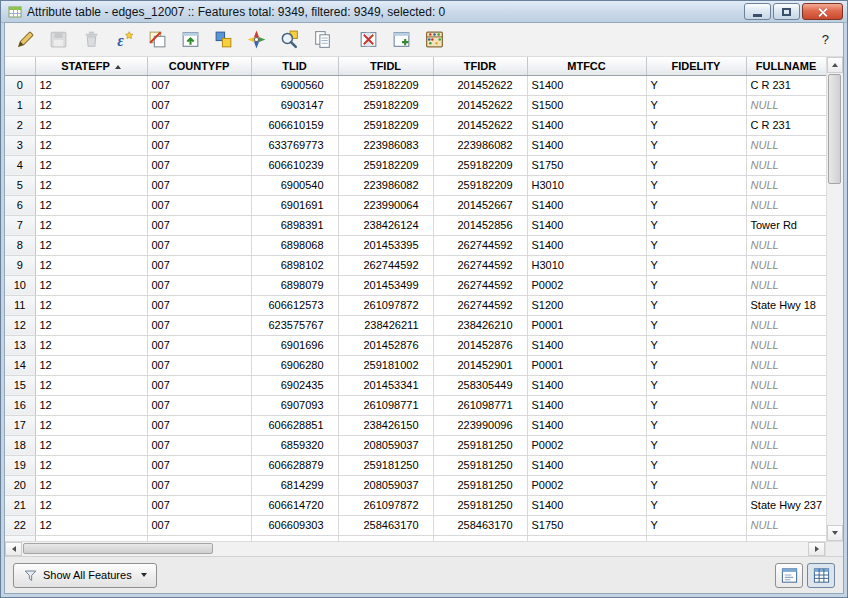  I want to click on show-all-features-button: Show All Features, so click(85, 576).